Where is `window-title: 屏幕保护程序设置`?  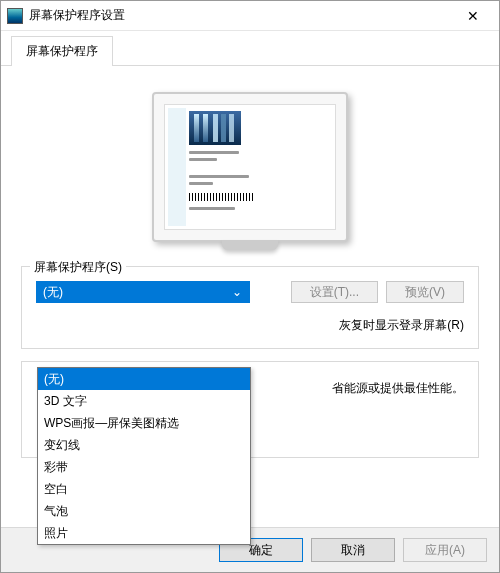
window-title: 屏幕保护程序设置 is located at coordinates (241, 16).